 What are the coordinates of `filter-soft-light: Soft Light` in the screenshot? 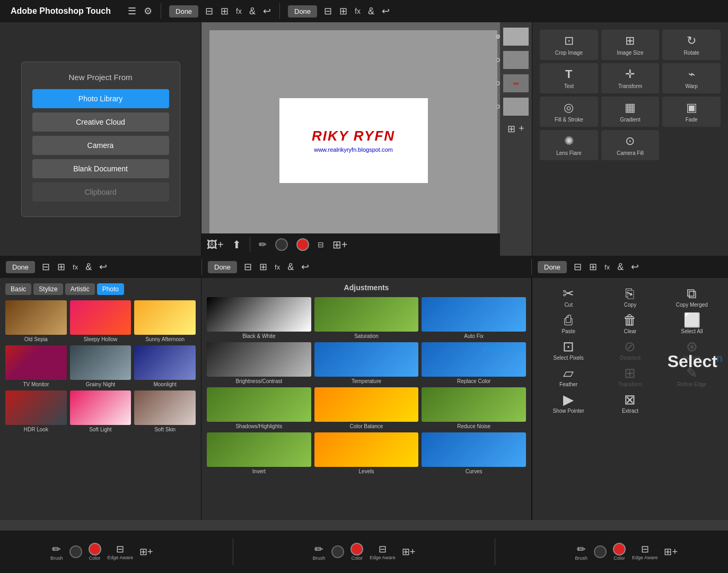 It's located at (101, 412).